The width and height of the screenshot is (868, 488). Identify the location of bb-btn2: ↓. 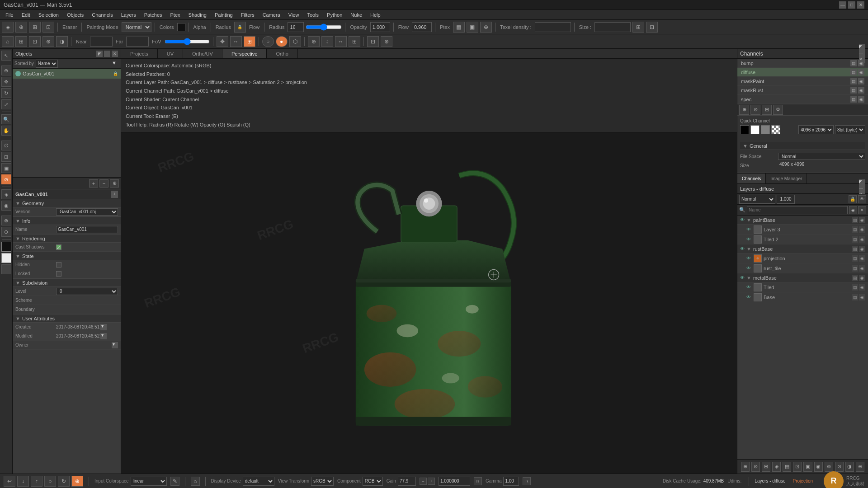
(23, 481).